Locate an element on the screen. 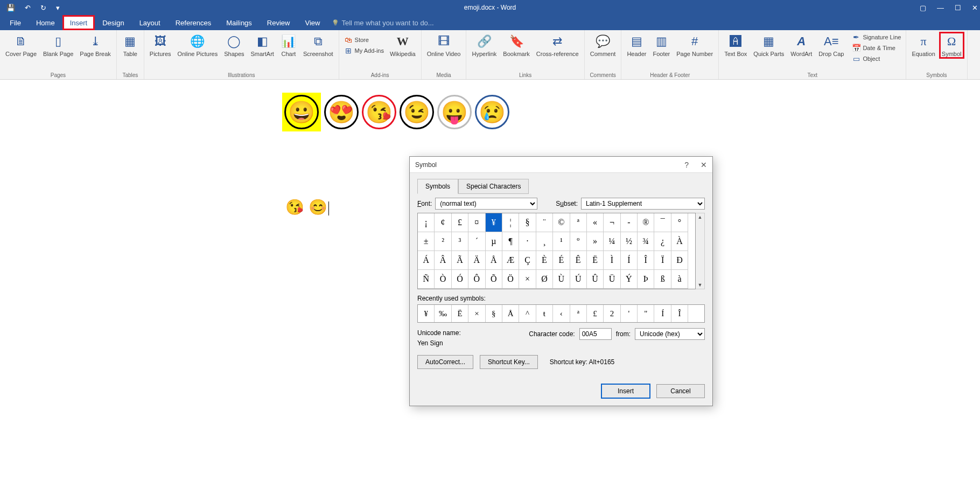 The height and width of the screenshot is (494, 980). tab-special-characters: Special Characters is located at coordinates (493, 186).